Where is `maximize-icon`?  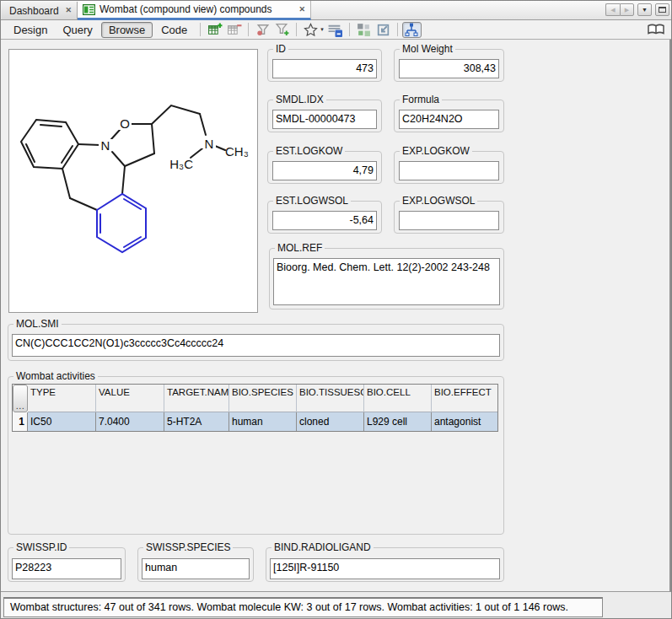
maximize-icon is located at coordinates (663, 10).